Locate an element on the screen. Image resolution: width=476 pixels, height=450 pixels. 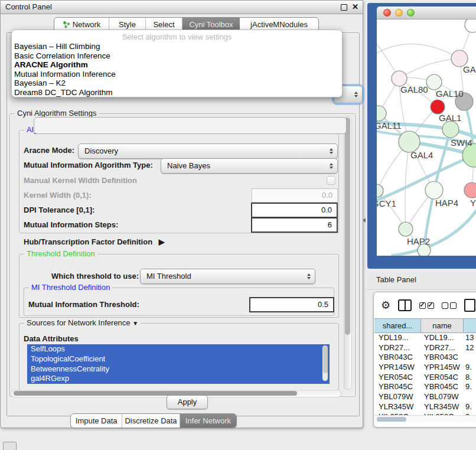
algorithm-options: Bayesian – Hill ClimbingBasic Correlatio… is located at coordinates (177, 70).